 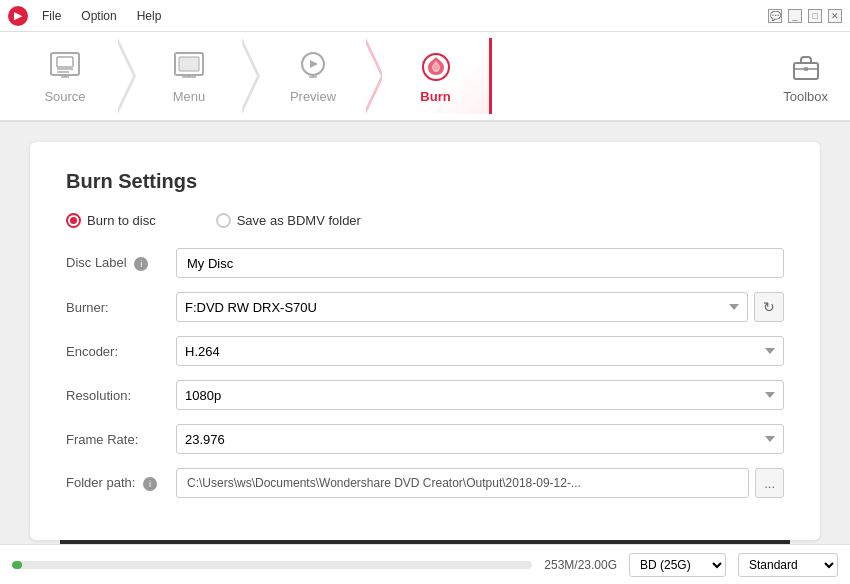 What do you see at coordinates (435, 96) in the screenshot?
I see `step-burn-label: Burn` at bounding box center [435, 96].